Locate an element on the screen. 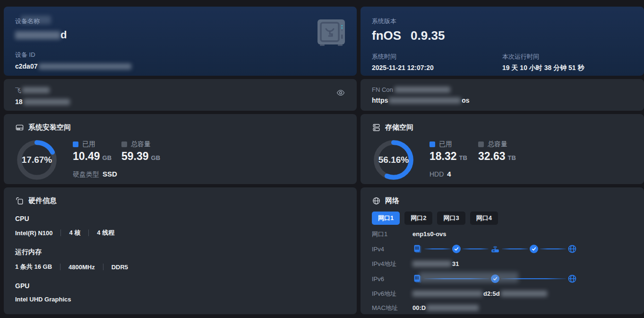 The height and width of the screenshot is (318, 644). fn-connect-label: FN Con is located at coordinates (502, 90).